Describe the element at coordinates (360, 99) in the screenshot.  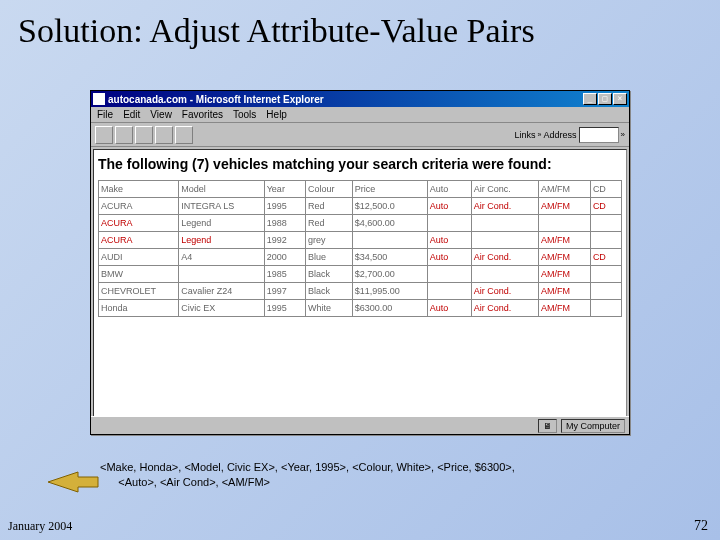
I see `window-titlebar: autocanada.com - Microsoft Internet Expl…` at that location.